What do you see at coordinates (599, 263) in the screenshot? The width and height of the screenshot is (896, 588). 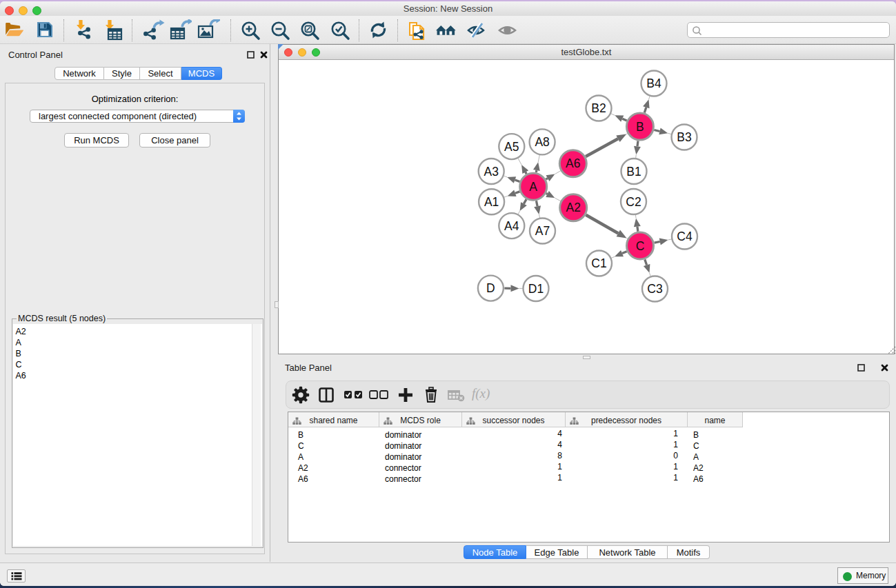 I see `svg-text: C1` at bounding box center [599, 263].